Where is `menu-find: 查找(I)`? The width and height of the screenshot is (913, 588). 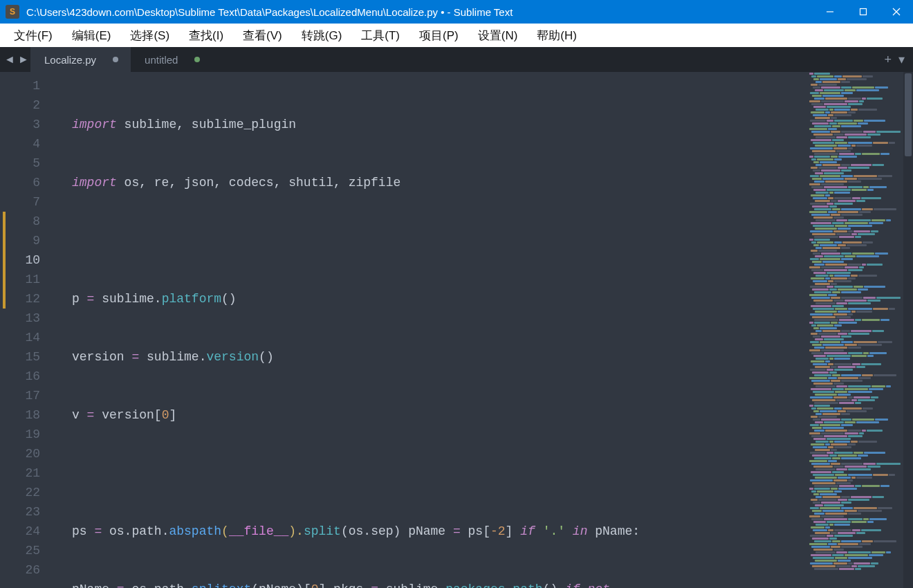 menu-find: 查找(I) is located at coordinates (206, 36).